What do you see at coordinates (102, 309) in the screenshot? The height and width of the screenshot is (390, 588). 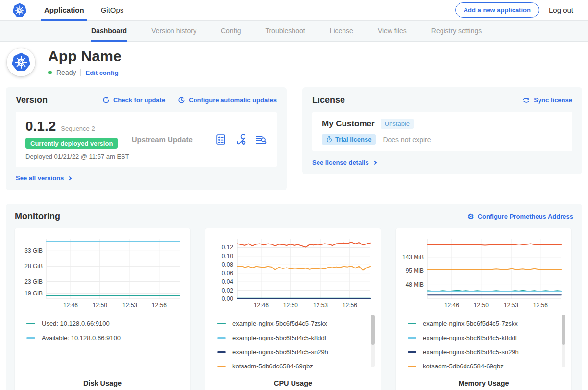 I see `chart-card-disk-usage: 19 GiB23 GiB28 GiB33 GiB12:4612:5012:531…` at bounding box center [102, 309].